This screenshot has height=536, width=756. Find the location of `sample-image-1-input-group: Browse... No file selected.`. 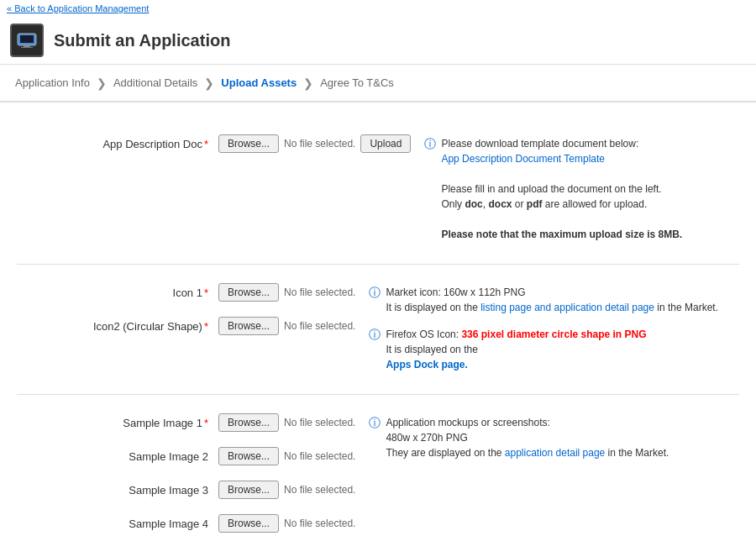

sample-image-1-input-group: Browse... No file selected. is located at coordinates (287, 423).